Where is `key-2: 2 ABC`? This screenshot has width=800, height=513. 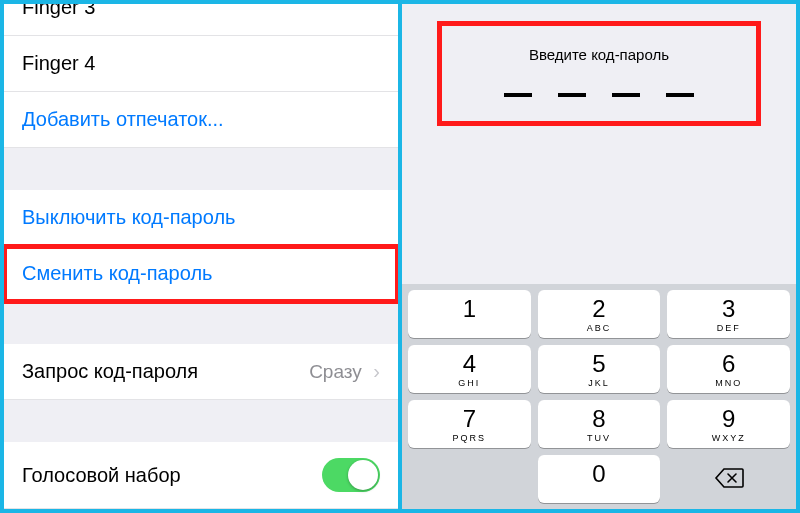 key-2: 2 ABC is located at coordinates (600, 314).